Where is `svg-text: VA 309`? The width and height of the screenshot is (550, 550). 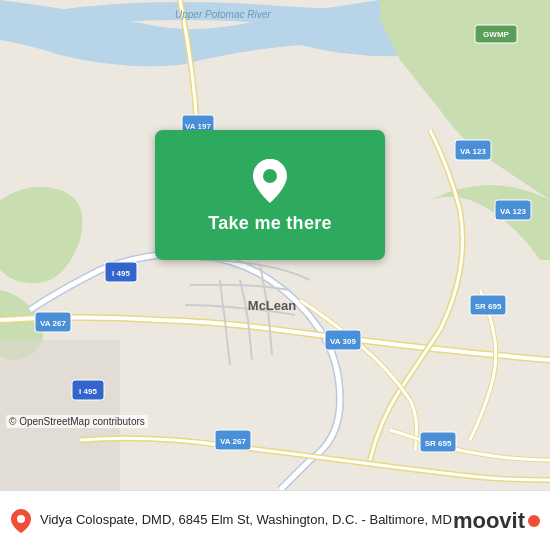 svg-text: VA 309 is located at coordinates (343, 342).